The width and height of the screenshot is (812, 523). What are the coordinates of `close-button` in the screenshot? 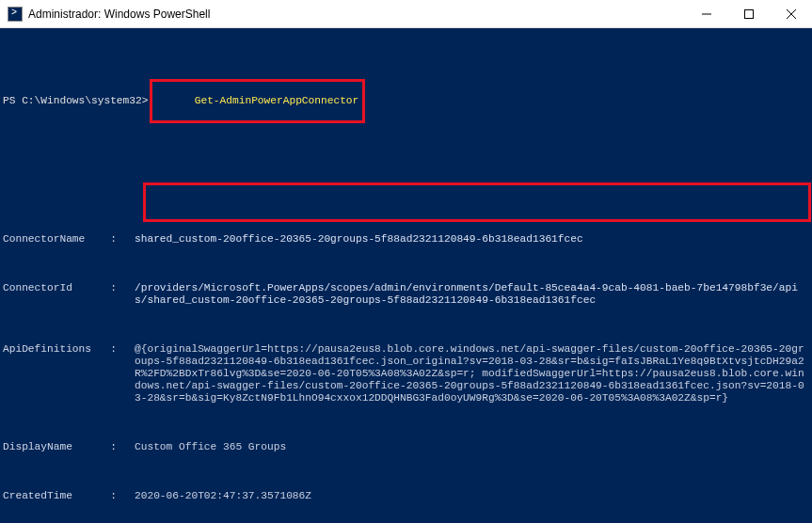 It's located at (790, 13).